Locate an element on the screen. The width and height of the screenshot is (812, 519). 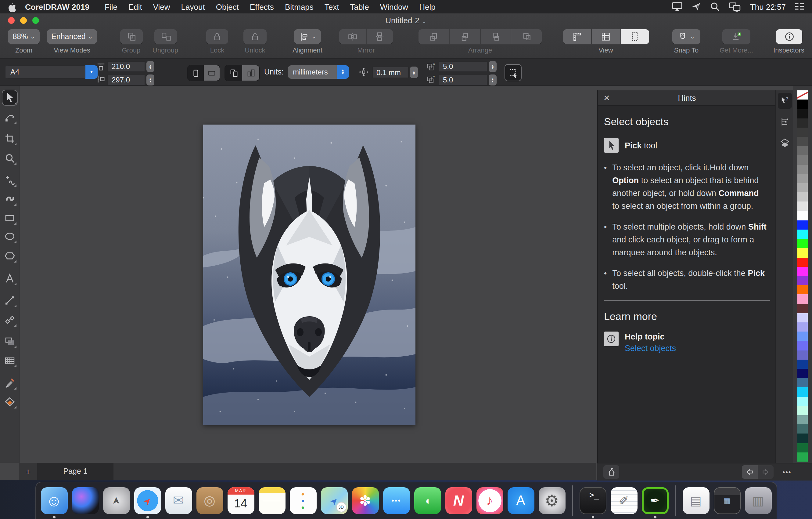
toolbox-transparency-tool is located at coordinates (10, 360).